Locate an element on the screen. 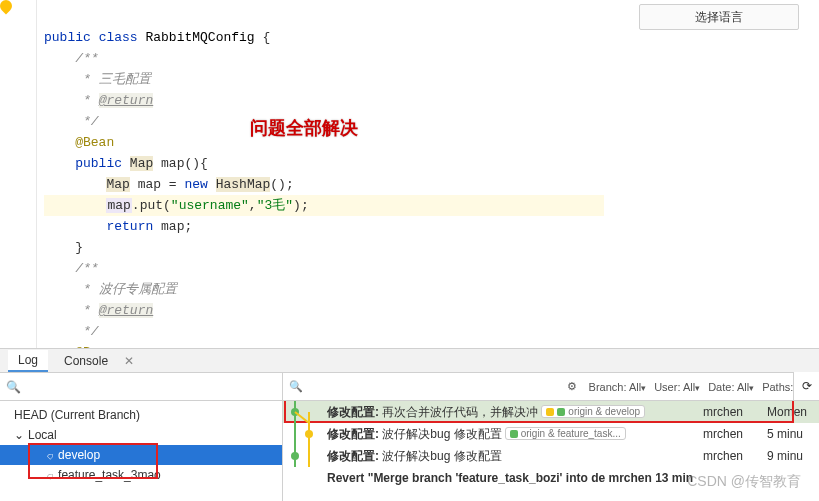  line: } is located at coordinates (64, 248).